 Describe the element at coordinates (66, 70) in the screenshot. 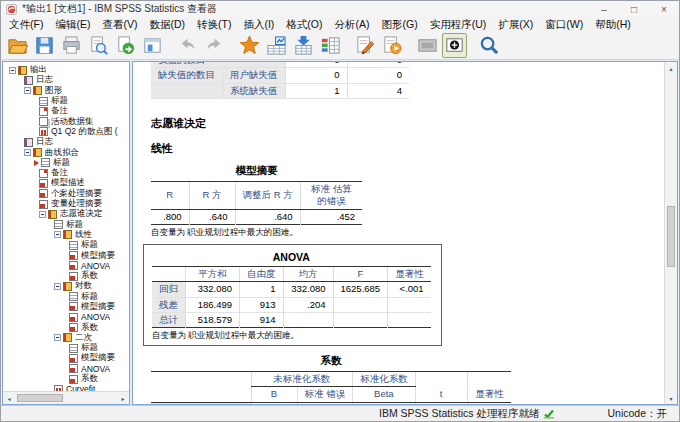

I see `tree-item-output: 输出` at that location.